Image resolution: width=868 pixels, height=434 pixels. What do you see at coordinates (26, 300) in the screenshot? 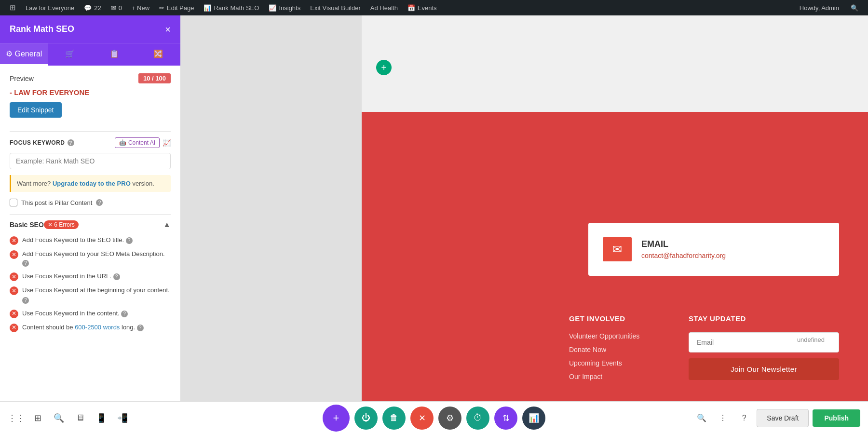
I see `help-4: ?` at bounding box center [26, 300].